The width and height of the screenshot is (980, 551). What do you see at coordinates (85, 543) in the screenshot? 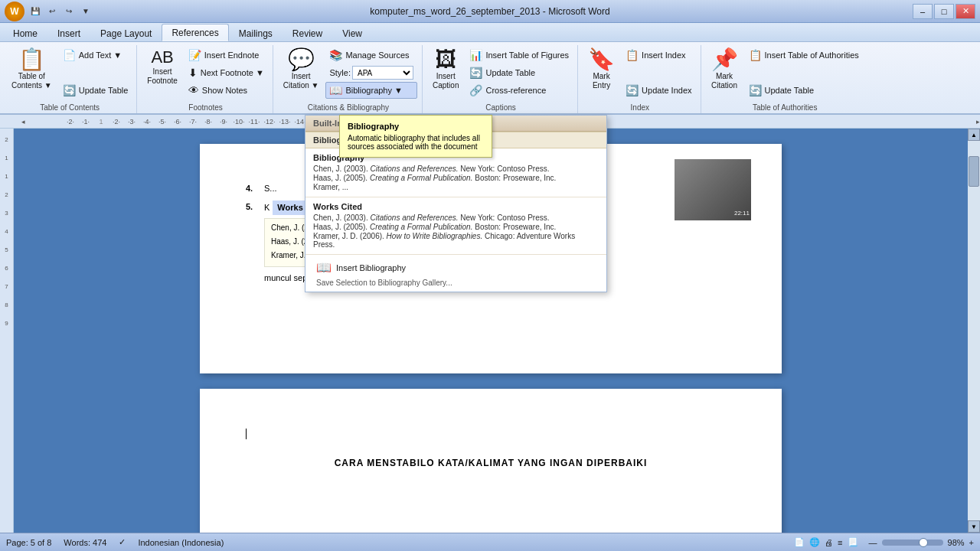
I see `word-count: Words: 474` at bounding box center [85, 543].